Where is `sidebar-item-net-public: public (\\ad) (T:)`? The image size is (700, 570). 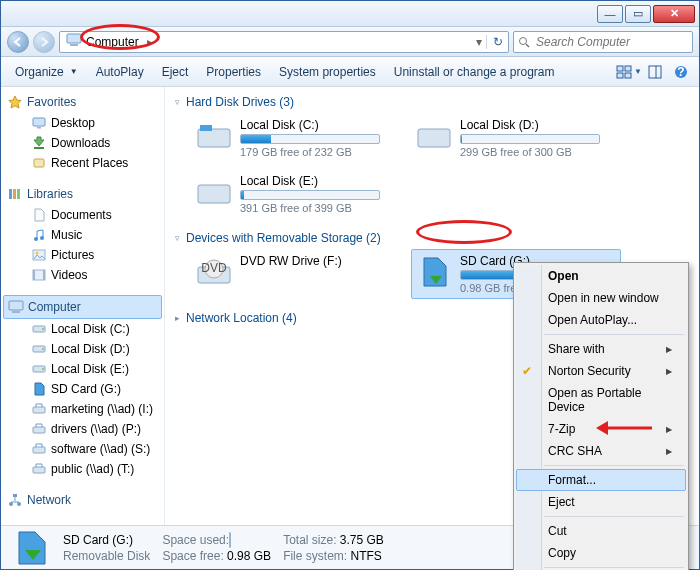 sidebar-item-net-public: public (\\ad) (T:) is located at coordinates (82, 469).